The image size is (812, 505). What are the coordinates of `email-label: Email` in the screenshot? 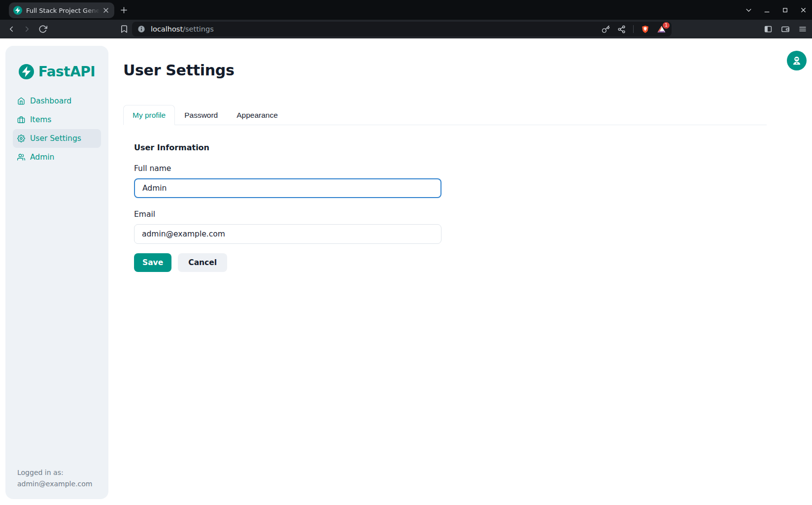 It's located at (288, 214).